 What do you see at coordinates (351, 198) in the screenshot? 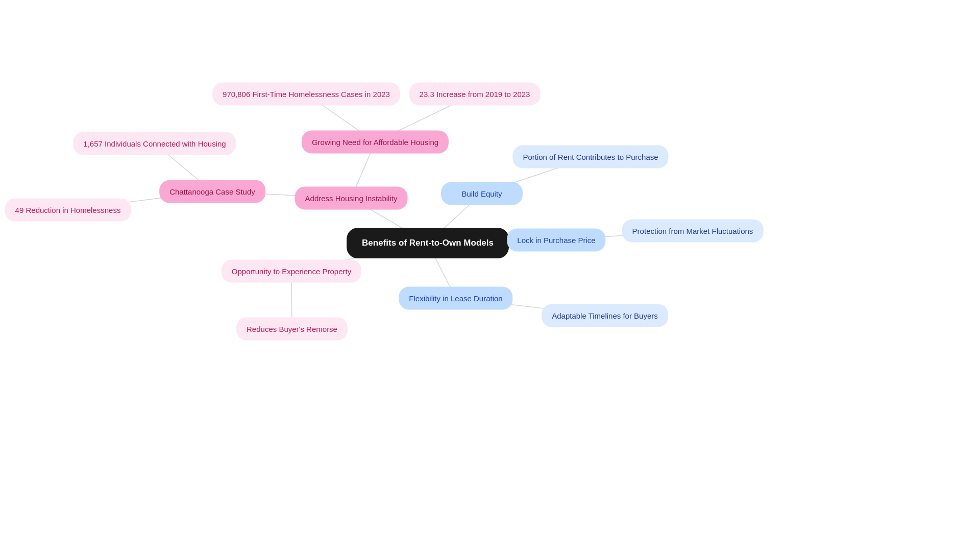
I see `address-housing-instability-node: Address Housing Instability` at bounding box center [351, 198].